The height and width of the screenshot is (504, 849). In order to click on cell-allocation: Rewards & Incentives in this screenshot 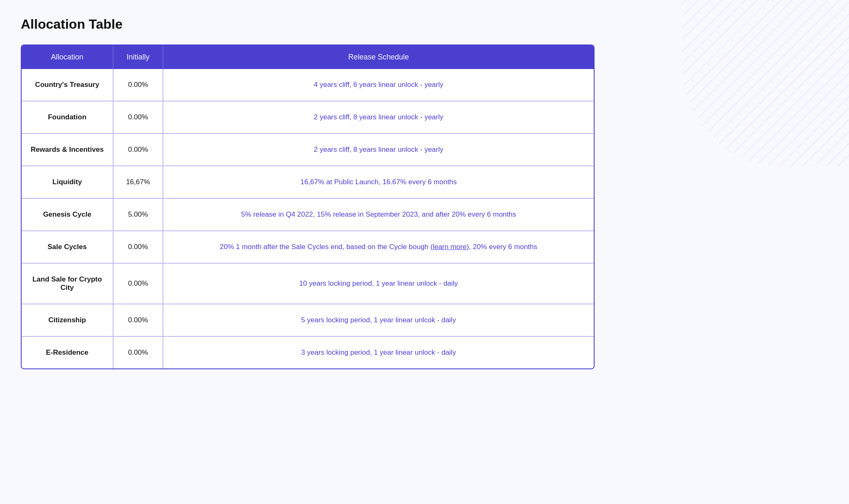, I will do `click(67, 150)`.